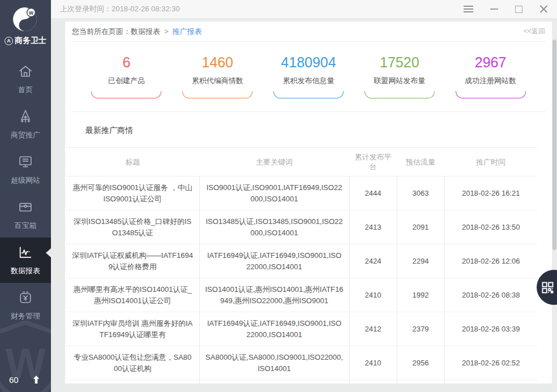 The height and width of the screenshot is (392, 557). I want to click on stat-value: 17520, so click(400, 62).